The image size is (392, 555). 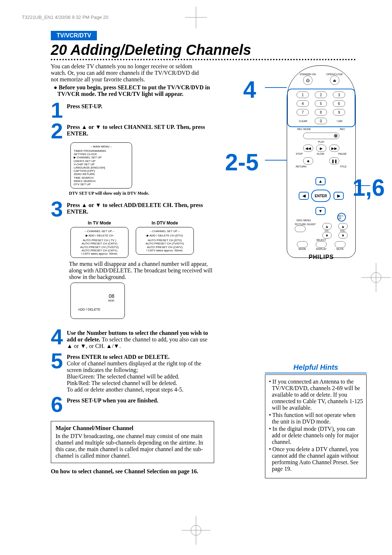 I want to click on num-1-button: 1, so click(x=303, y=95).